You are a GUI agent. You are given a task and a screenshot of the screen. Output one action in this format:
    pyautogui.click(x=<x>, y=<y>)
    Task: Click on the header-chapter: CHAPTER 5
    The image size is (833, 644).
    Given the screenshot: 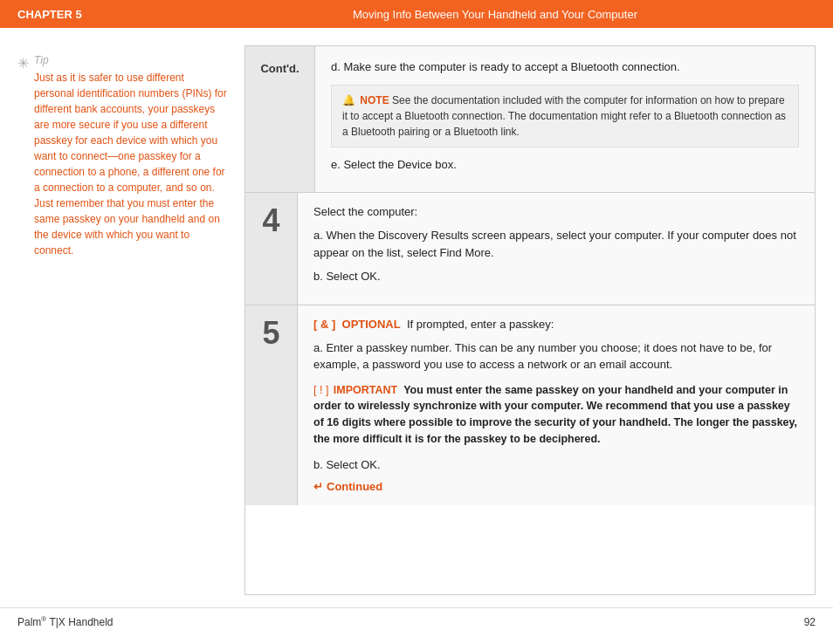 What is the action you would take?
    pyautogui.click(x=96, y=14)
    